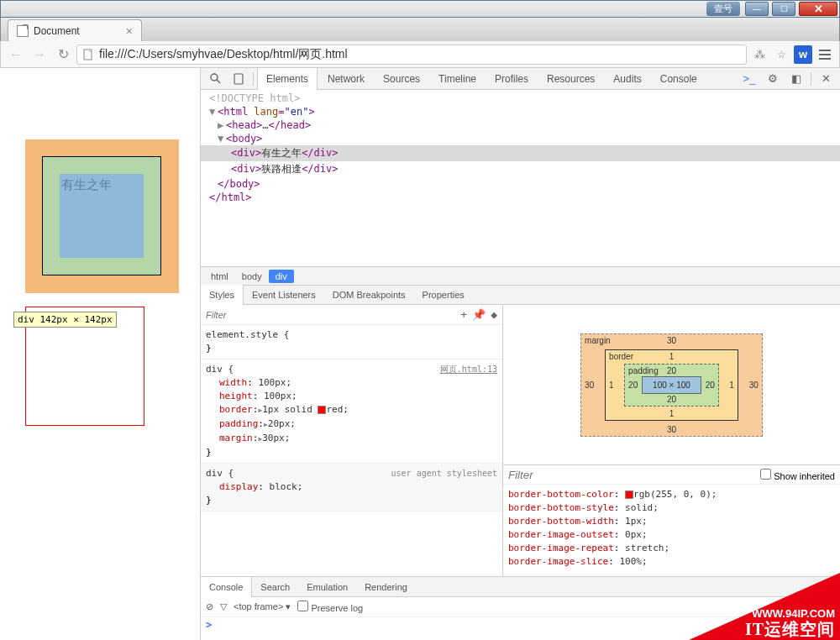 The width and height of the screenshot is (840, 640). I want to click on computed-filter-input, so click(634, 475).